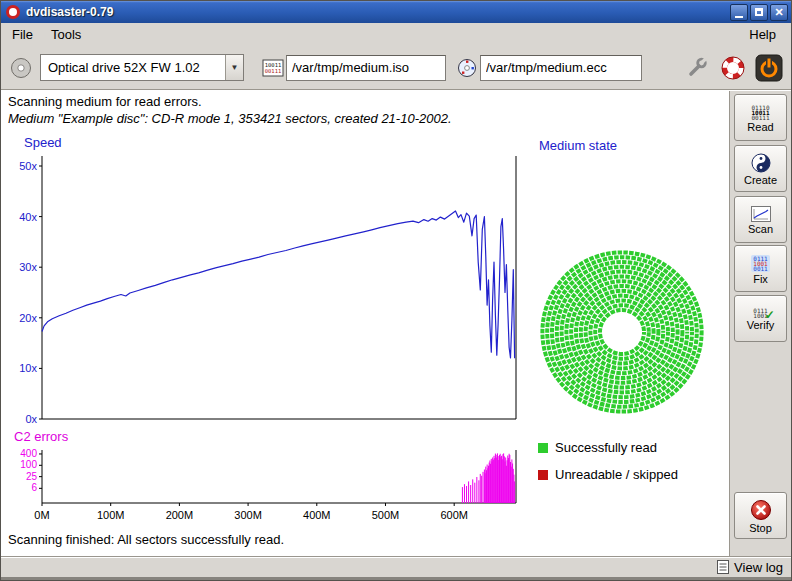 Image resolution: width=792 pixels, height=581 pixels. I want to click on svg-text: 25, so click(32, 476).